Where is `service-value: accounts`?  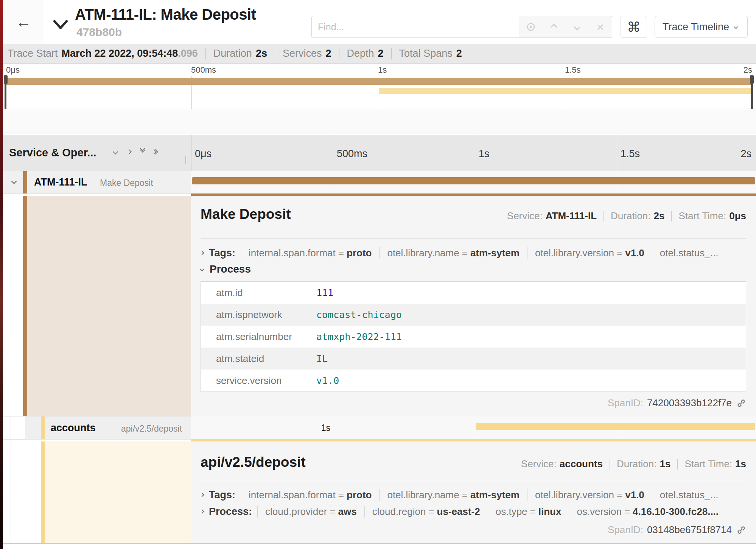 service-value: accounts is located at coordinates (581, 464).